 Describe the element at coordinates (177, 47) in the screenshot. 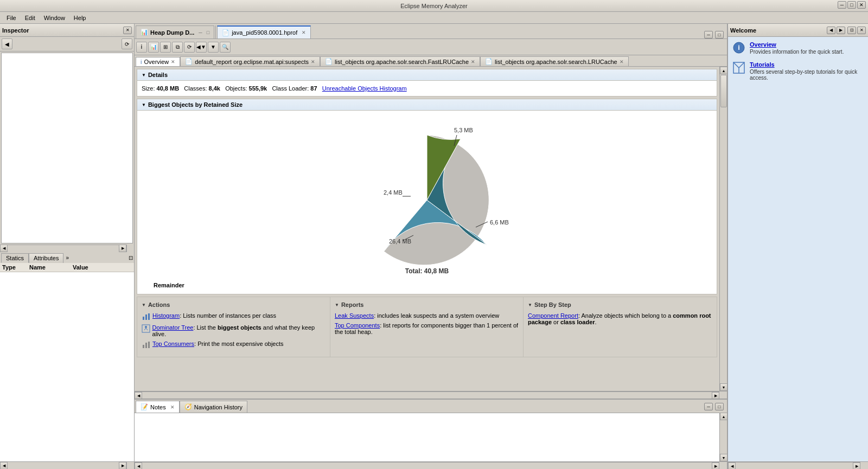

I see `toolbar-copy-btn: ⧉` at that location.